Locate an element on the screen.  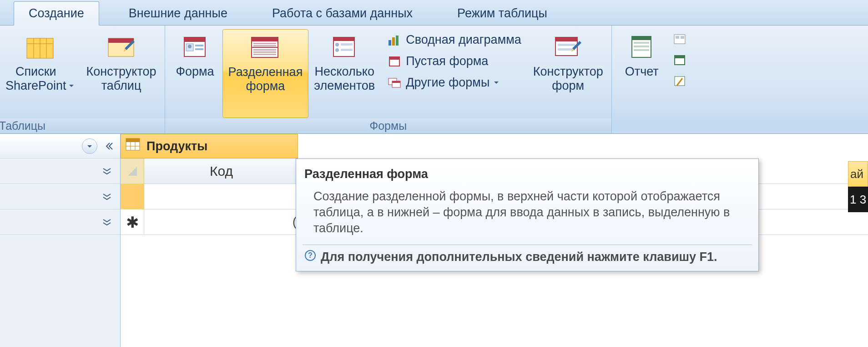
select-all-corner is located at coordinates (132, 171).